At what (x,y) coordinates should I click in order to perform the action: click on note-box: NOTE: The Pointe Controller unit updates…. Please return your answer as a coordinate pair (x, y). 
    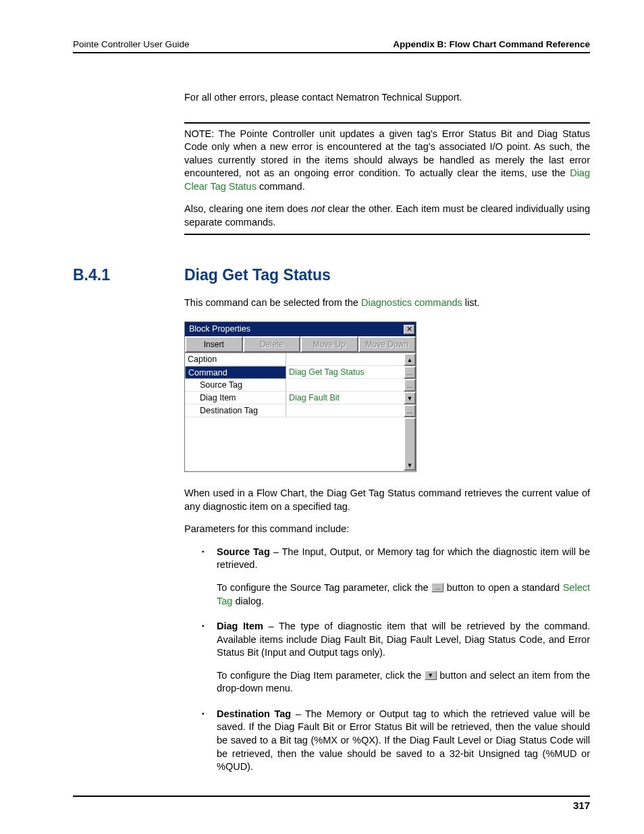
    Looking at the image, I should click on (387, 178).